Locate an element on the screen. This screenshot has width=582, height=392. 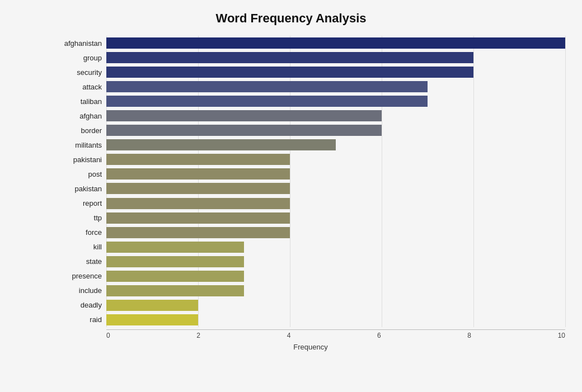
bar-row-force is located at coordinates (336, 233).